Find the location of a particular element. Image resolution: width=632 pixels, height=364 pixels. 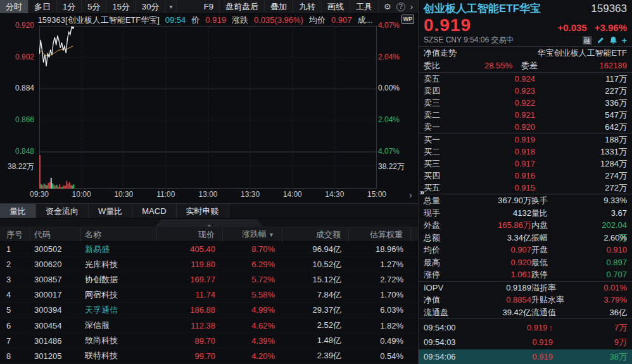

edit-pencil-icon is located at coordinates (600, 41).